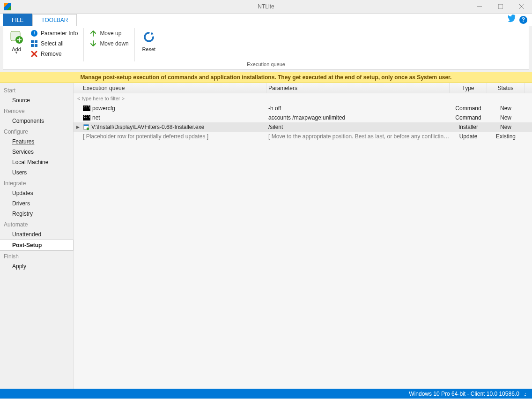  What do you see at coordinates (54, 44) in the screenshot?
I see `select-all-button: Select all` at bounding box center [54, 44].